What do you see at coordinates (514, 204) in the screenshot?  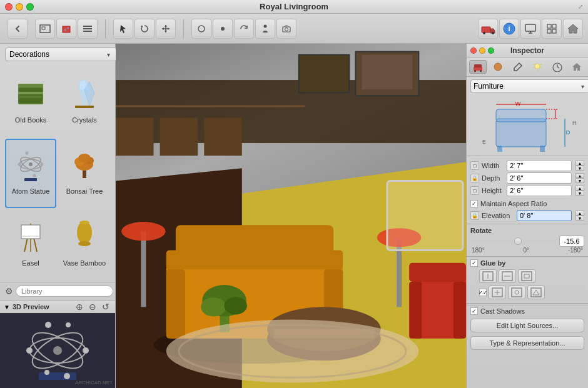 I see `aspect-ratio-label: Maintain Aspect Ratio` at bounding box center [514, 204].